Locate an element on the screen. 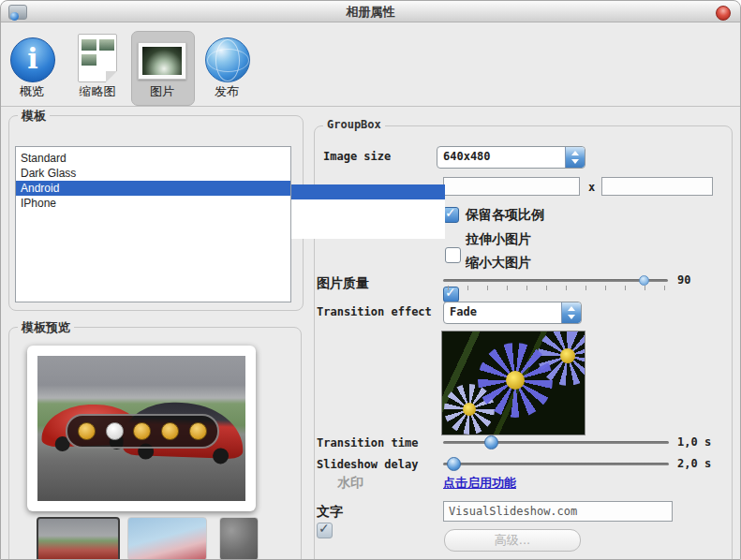 The image size is (741, 560). toolbar-label-thumbnails: 缩略图 is located at coordinates (97, 92).